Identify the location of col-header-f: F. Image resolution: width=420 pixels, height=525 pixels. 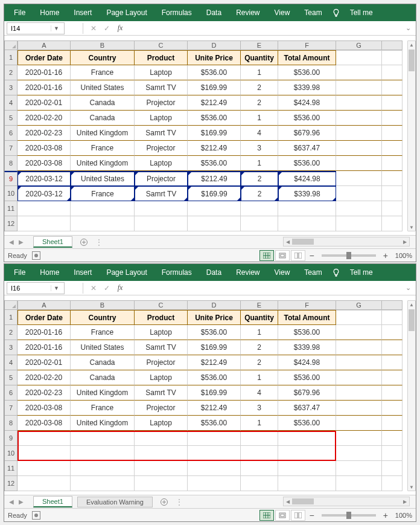
(307, 305).